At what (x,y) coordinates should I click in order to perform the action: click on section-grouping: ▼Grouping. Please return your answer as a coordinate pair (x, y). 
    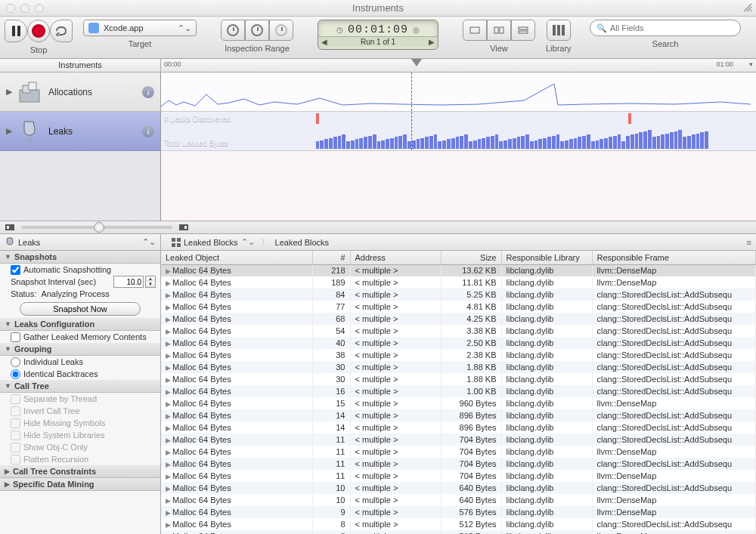
    Looking at the image, I should click on (80, 349).